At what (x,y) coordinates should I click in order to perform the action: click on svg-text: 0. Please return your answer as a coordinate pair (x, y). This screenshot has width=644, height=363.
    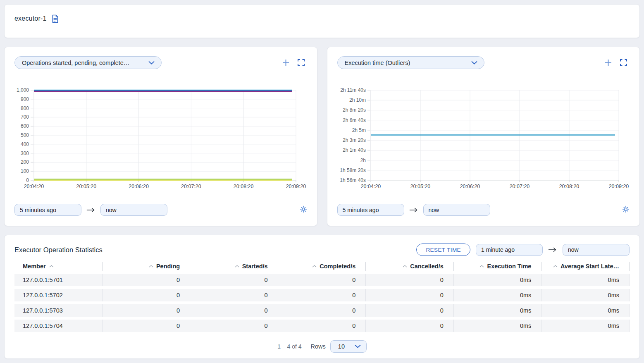
    Looking at the image, I should click on (27, 180).